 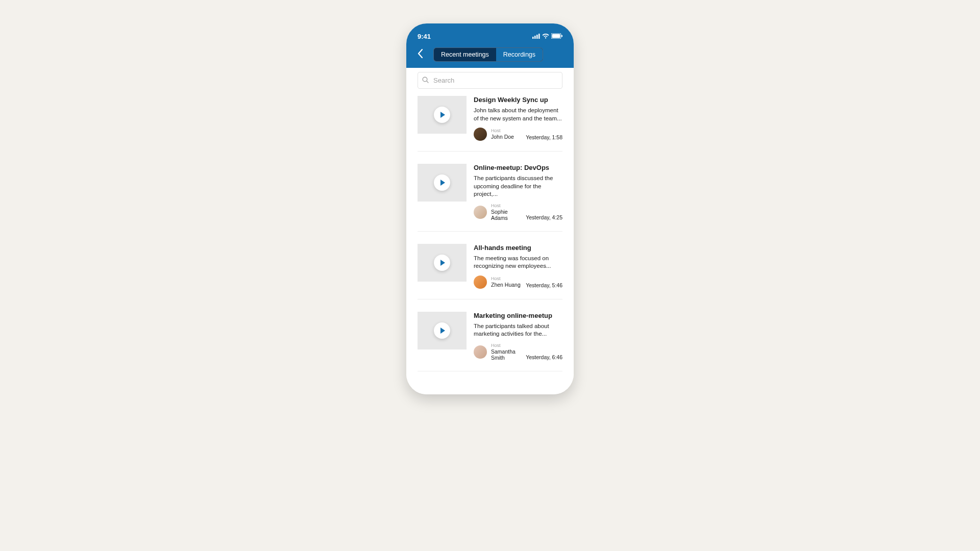 What do you see at coordinates (490, 123) in the screenshot?
I see `recording-item: Design Weekly Sync upJohn talks about th…` at bounding box center [490, 123].